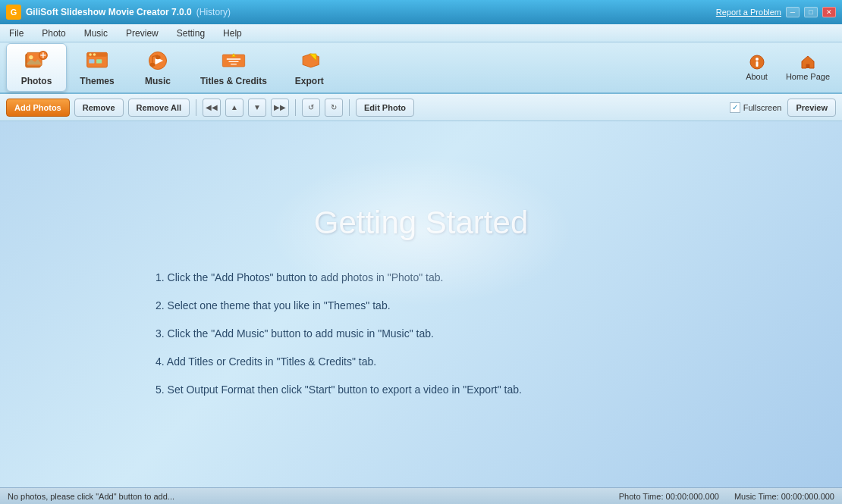  Describe the element at coordinates (280, 108) in the screenshot. I see `nav-last-button: ▶▶` at that location.